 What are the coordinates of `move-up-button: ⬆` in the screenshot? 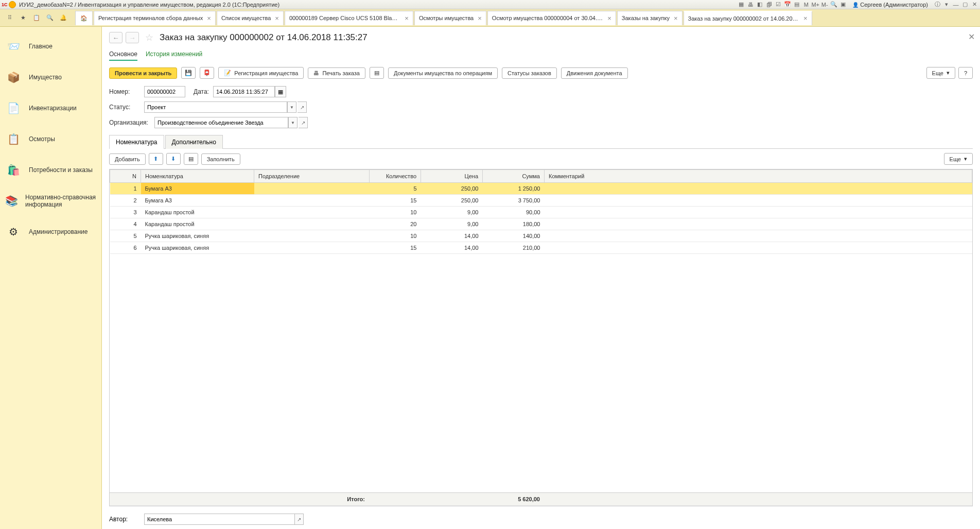 It's located at (156, 159).